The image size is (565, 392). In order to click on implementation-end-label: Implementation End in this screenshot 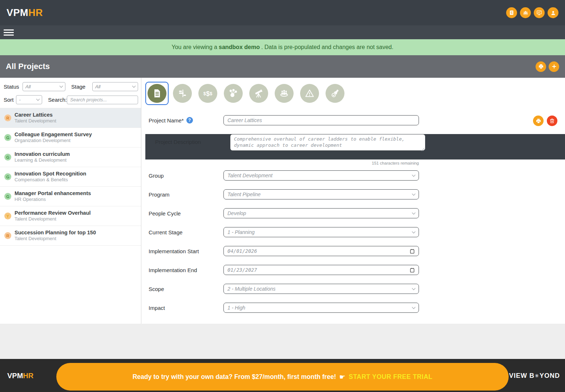, I will do `click(185, 270)`.